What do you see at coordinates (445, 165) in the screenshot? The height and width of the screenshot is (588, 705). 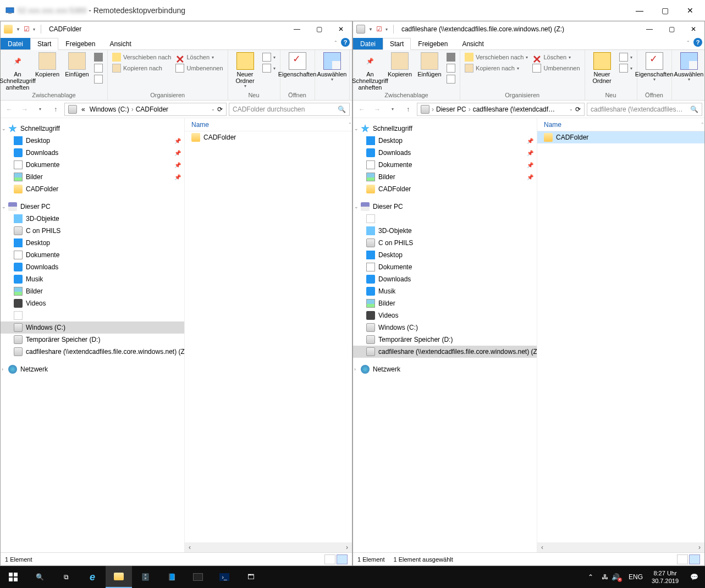 I see `nav-documents: Dokumente📌` at bounding box center [445, 165].